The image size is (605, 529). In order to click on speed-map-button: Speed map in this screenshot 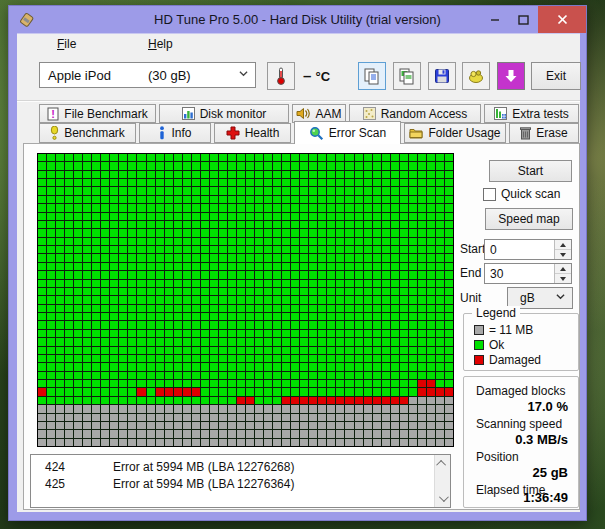, I will do `click(529, 219)`.